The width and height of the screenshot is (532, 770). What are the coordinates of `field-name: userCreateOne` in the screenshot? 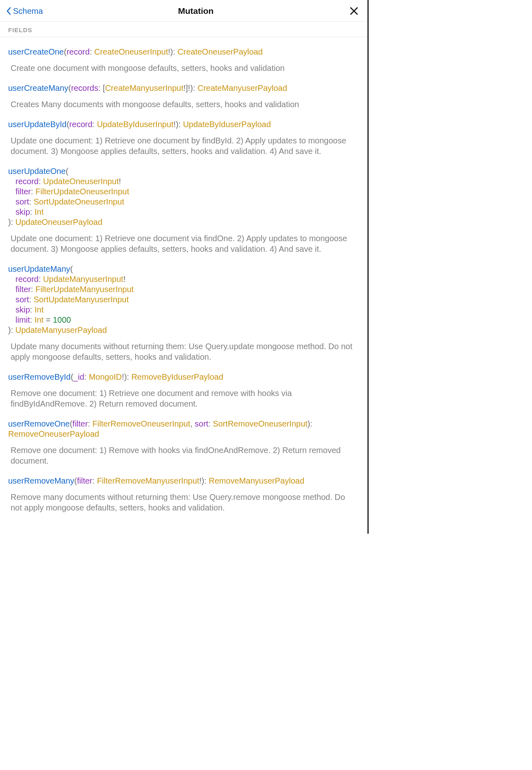 It's located at (36, 52).